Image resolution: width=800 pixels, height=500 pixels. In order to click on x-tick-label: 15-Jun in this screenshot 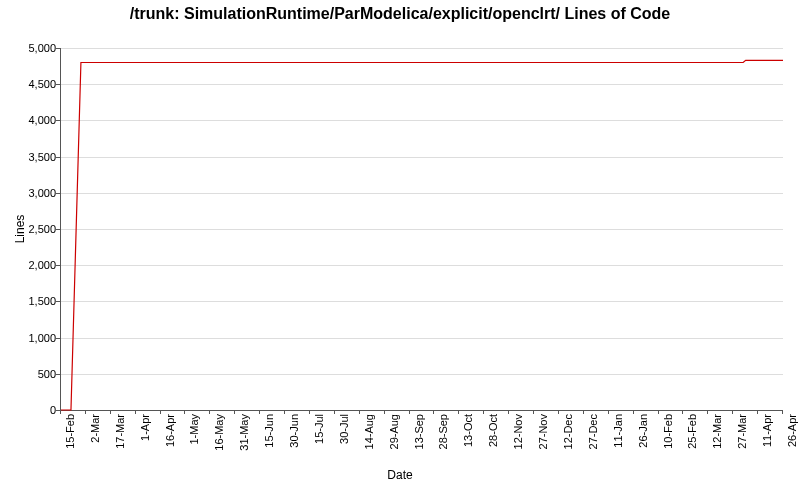, I will do `click(269, 431)`.